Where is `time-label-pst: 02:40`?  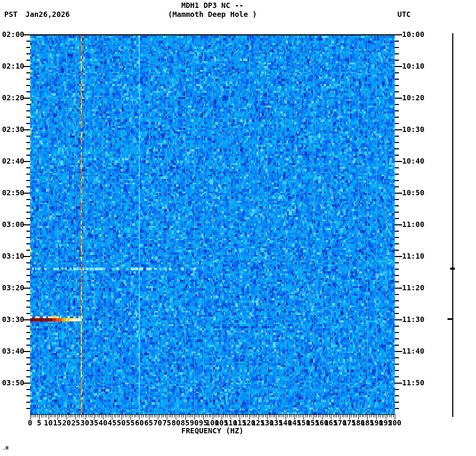 time-label-pst: 02:40 is located at coordinates (12, 161).